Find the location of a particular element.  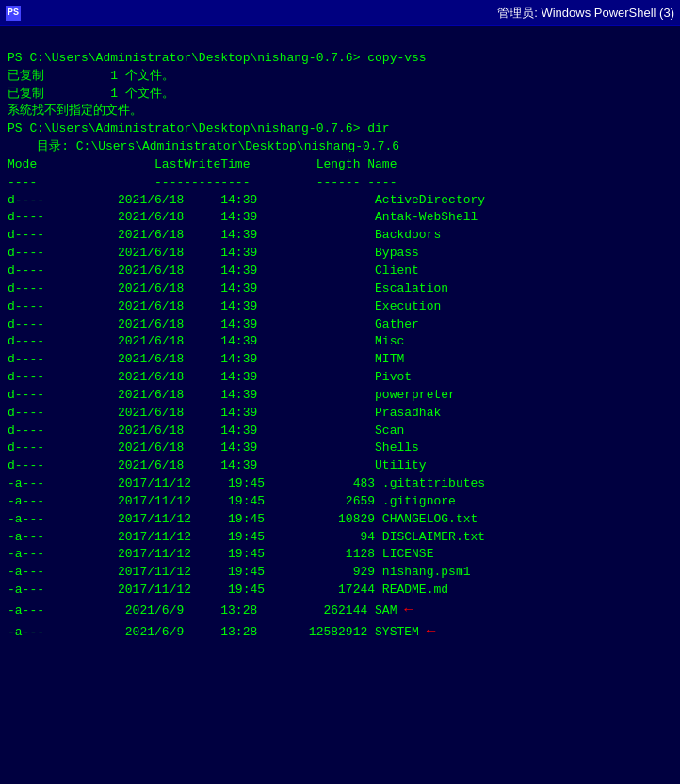

terminal-line: -a--- 2017/11/12 19:45 2659 .gitignore is located at coordinates (340, 503).